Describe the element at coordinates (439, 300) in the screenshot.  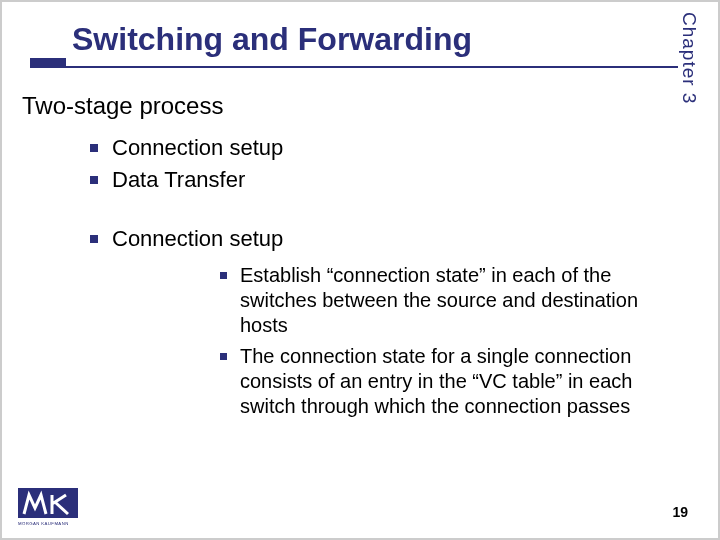
I see `list-item-text: Establish “connection state” in each of …` at that location.